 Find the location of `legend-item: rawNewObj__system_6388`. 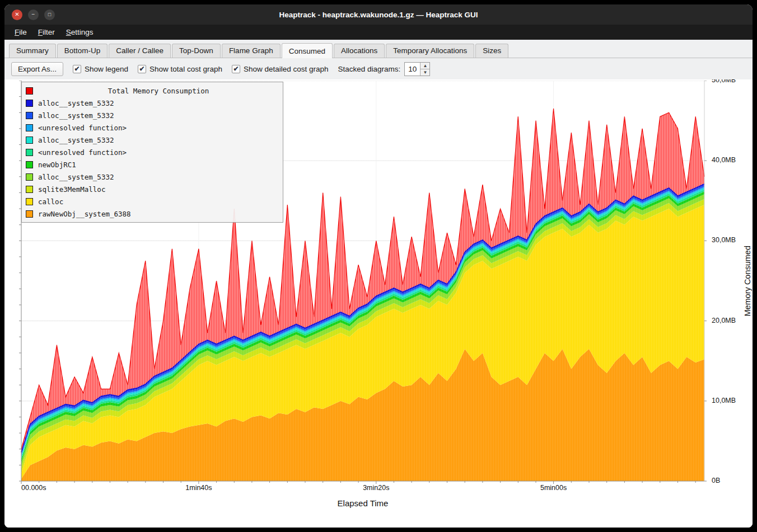

legend-item: rawNewObj__system_6388 is located at coordinates (152, 214).